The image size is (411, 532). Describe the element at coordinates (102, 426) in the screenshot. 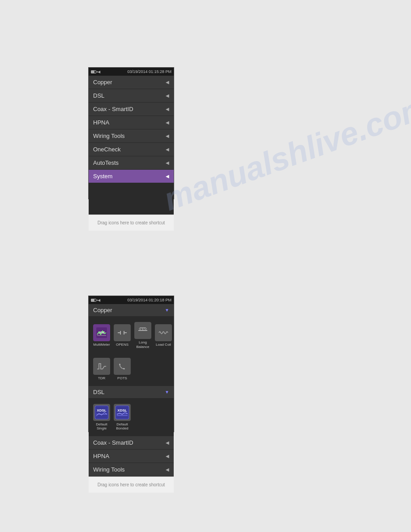

I see `default-single-label: Default Single` at that location.